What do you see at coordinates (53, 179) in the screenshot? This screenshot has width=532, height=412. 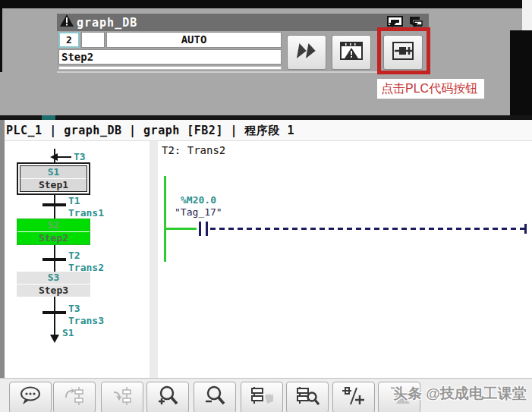 I see `step-box-s1: S1 Step1` at bounding box center [53, 179].